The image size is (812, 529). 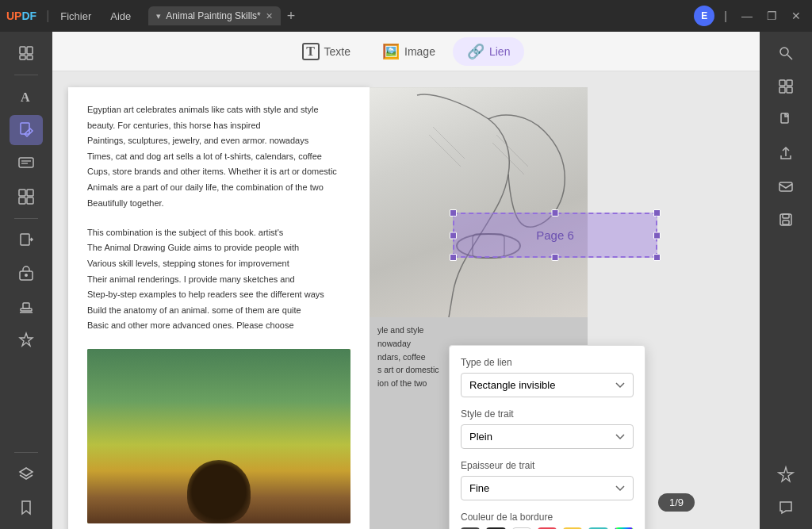 What do you see at coordinates (657, 213) in the screenshot?
I see `handle-tr` at bounding box center [657, 213].